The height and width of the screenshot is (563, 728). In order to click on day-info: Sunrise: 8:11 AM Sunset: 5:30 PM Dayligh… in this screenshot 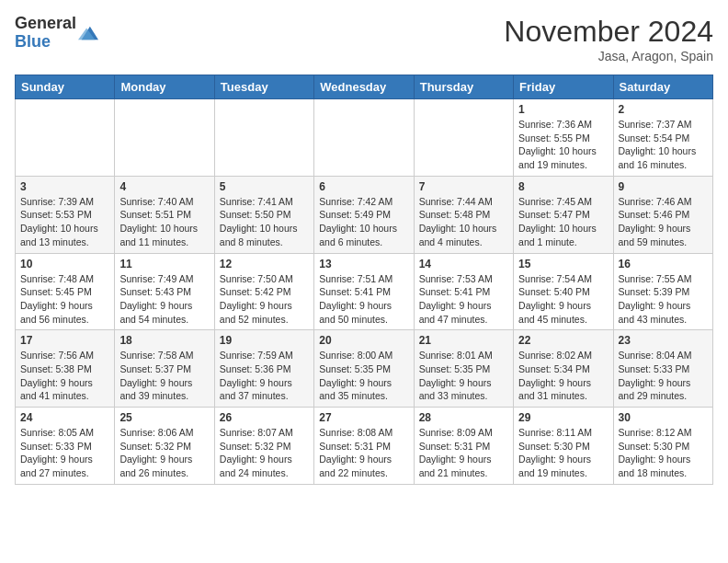, I will do `click(563, 453)`.